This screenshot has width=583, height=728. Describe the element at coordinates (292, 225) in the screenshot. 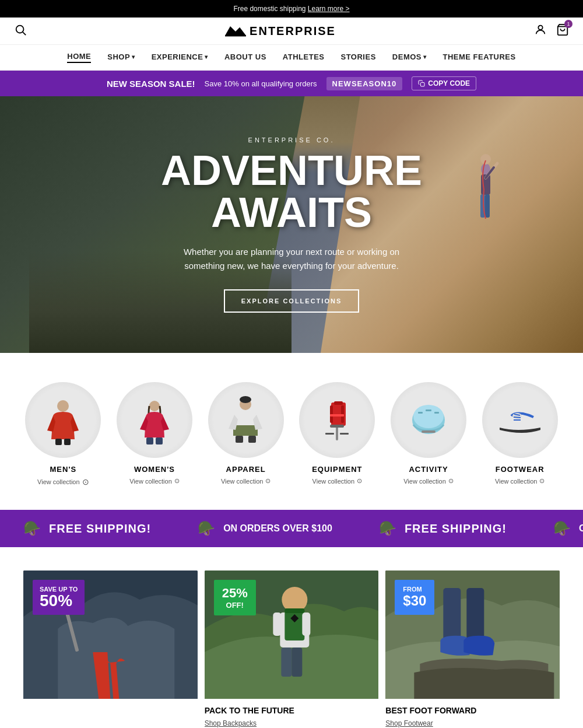

I see `hero-content: ENTERPRISE CO. ADVENTURE AWAITS Whether …` at that location.